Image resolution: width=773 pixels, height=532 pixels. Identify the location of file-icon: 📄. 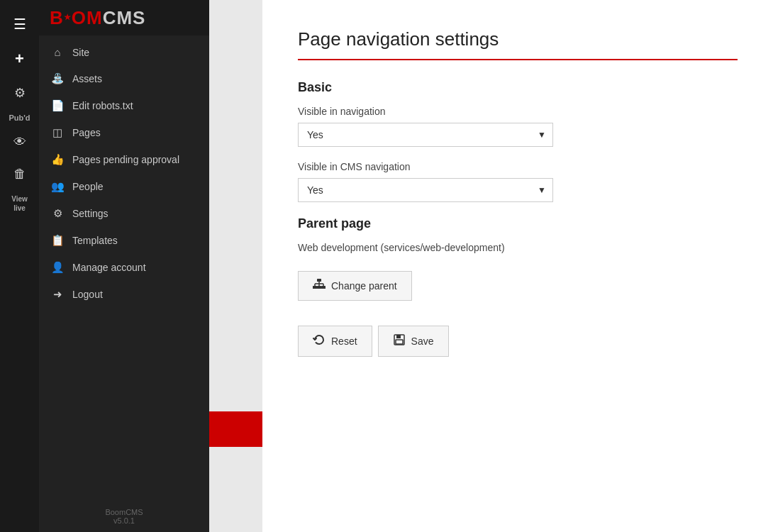
(57, 106).